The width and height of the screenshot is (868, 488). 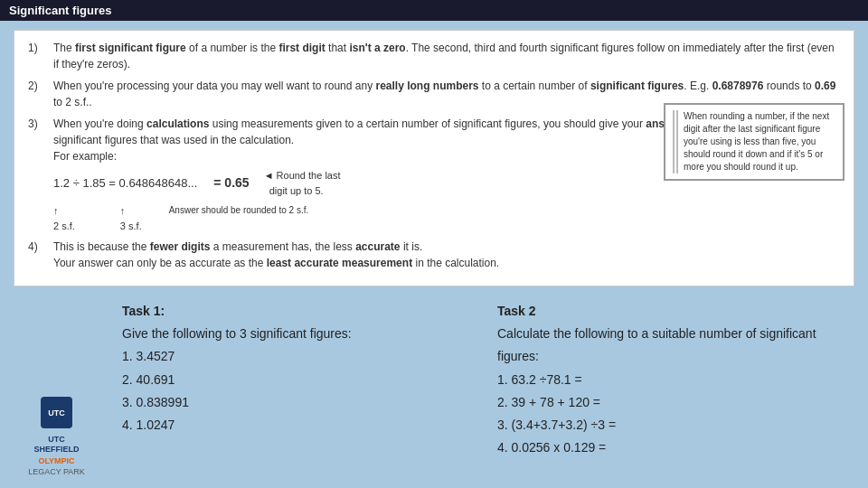 What do you see at coordinates (239, 219) in the screenshot?
I see `answer-note: Answer should be rounded to 2 s.f.` at bounding box center [239, 219].